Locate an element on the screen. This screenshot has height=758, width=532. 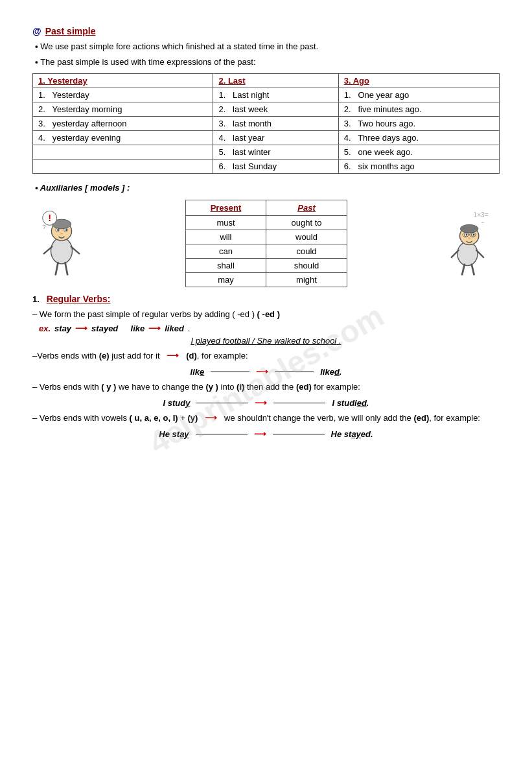
last-4: 4. last year is located at coordinates (276, 138).